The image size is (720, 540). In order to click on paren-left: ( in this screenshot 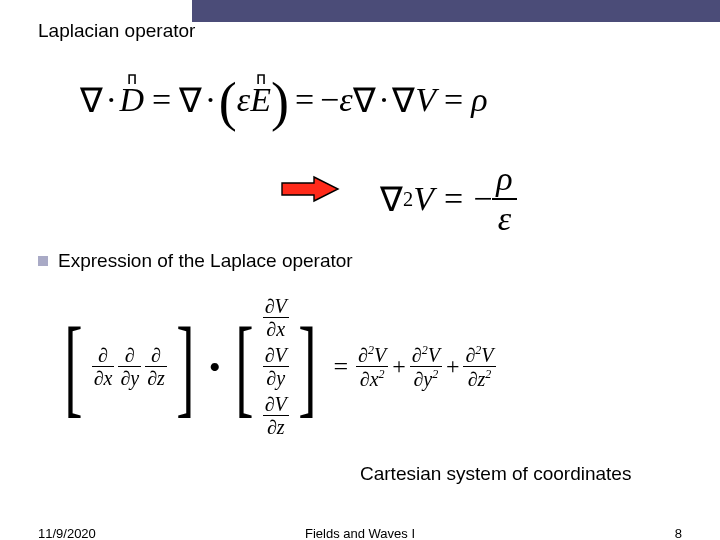, I will do `click(228, 102)`.